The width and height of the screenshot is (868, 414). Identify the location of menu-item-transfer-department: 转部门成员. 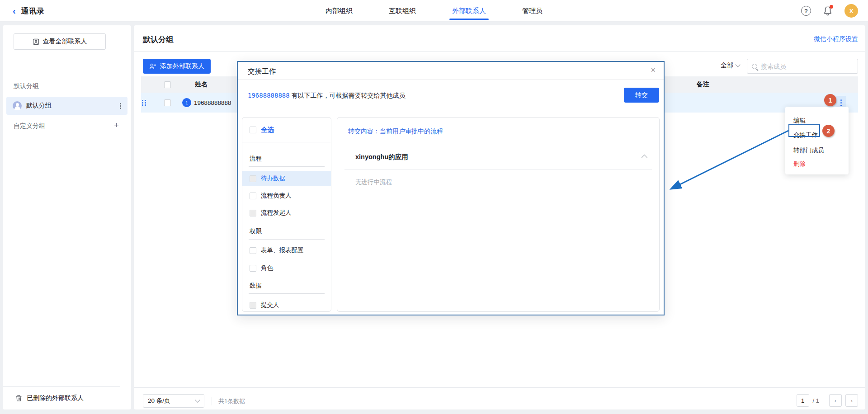
(809, 151).